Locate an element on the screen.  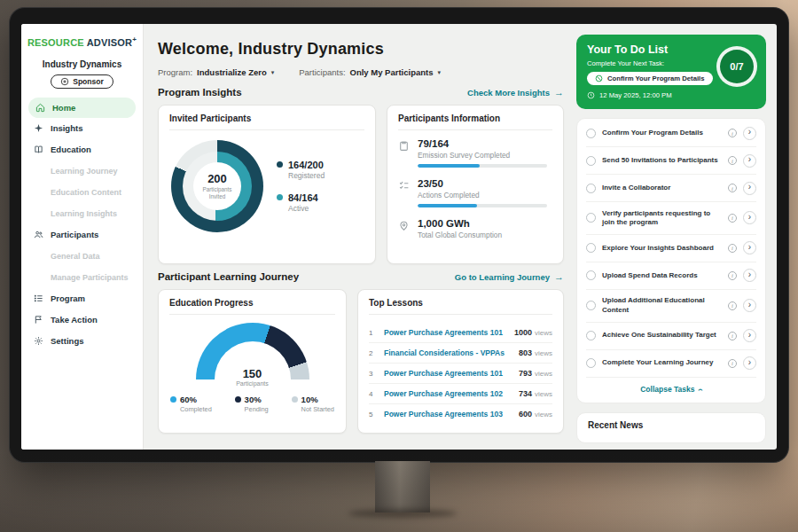
task-item: Complete Your Learning Journey i › is located at coordinates (671, 364).